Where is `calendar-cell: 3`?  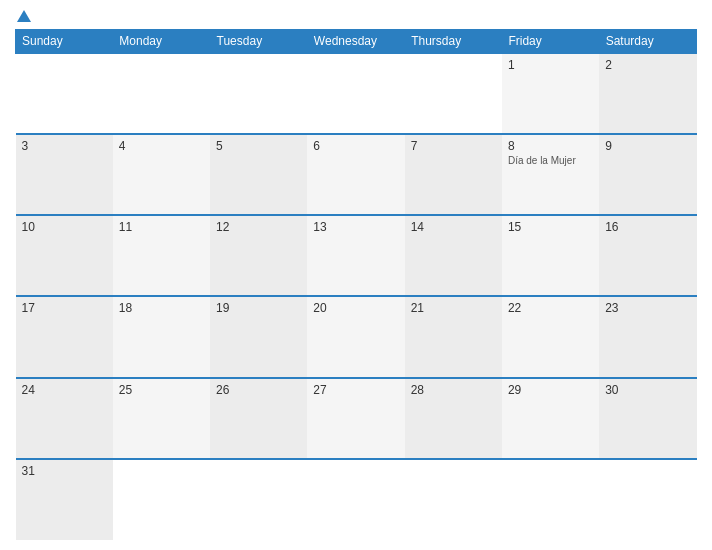 calendar-cell: 3 is located at coordinates (64, 174).